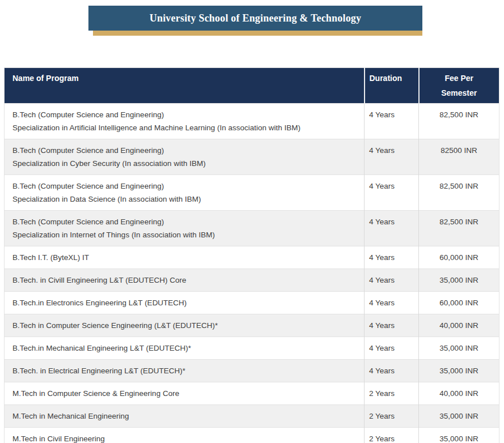  What do you see at coordinates (185, 326) in the screenshot?
I see `program-name-cell: B.Tech in Computer Science Engineering (…` at bounding box center [185, 326].